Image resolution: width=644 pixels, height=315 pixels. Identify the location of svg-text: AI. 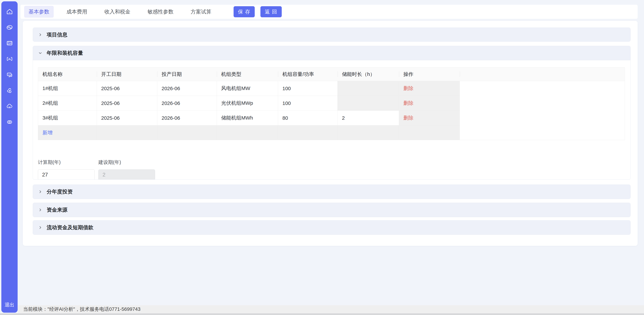
(11, 28).